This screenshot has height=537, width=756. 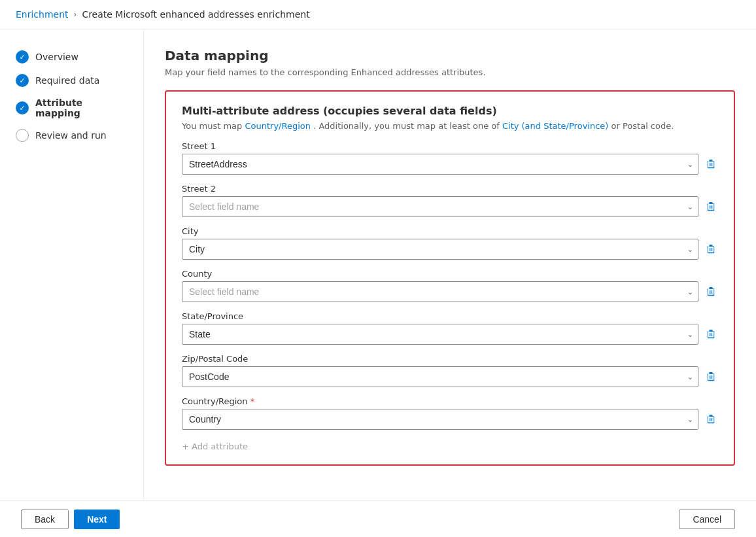 I want to click on select-wrapper-1: Select field name⌄, so click(x=440, y=207).